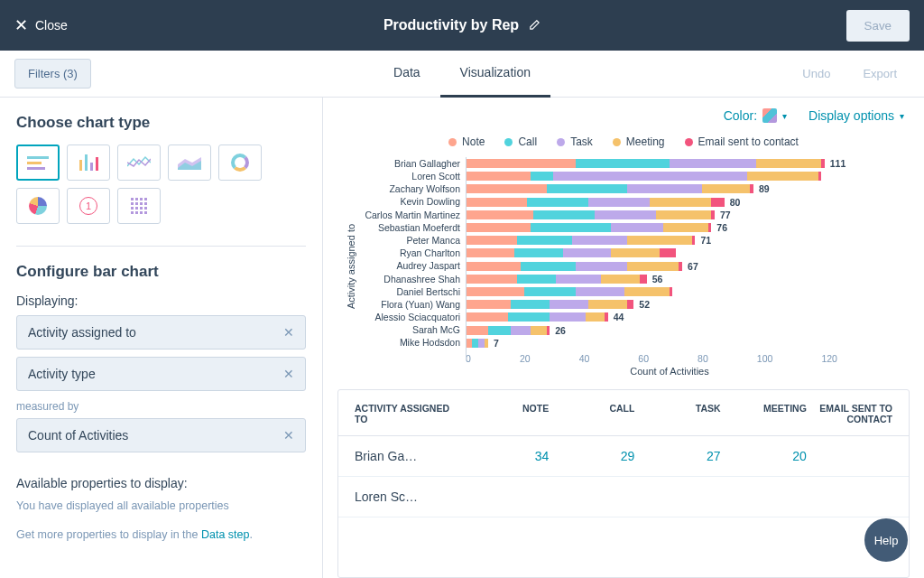 This screenshot has height=578, width=924. I want to click on choose-chart-heading: Choose chart type, so click(161, 123).